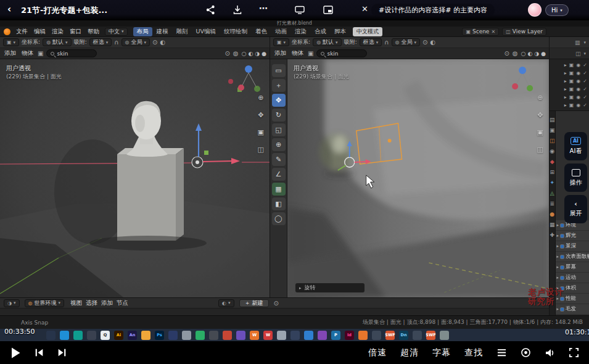  I want to click on volume-icon, so click(550, 353).